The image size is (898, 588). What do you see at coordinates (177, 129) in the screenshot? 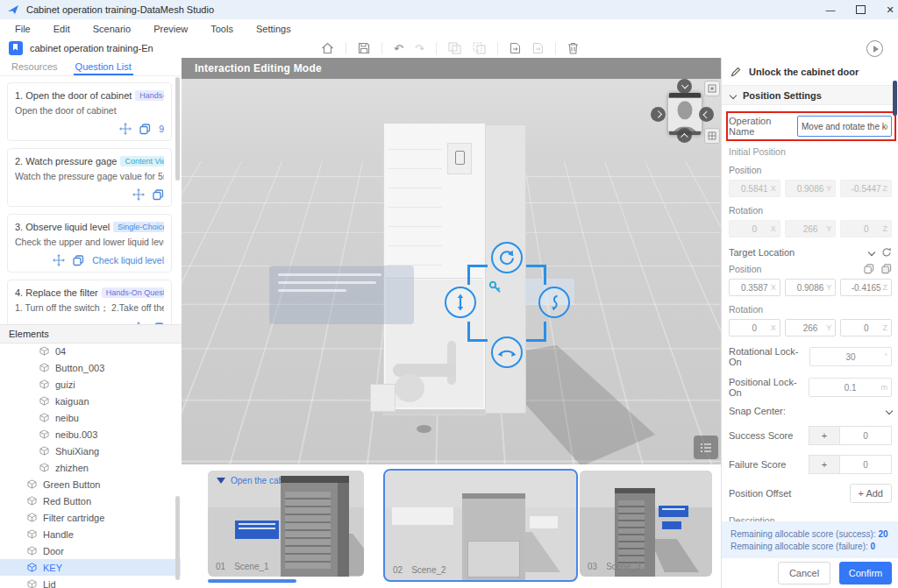
I see `questions-scrollbar` at bounding box center [177, 129].